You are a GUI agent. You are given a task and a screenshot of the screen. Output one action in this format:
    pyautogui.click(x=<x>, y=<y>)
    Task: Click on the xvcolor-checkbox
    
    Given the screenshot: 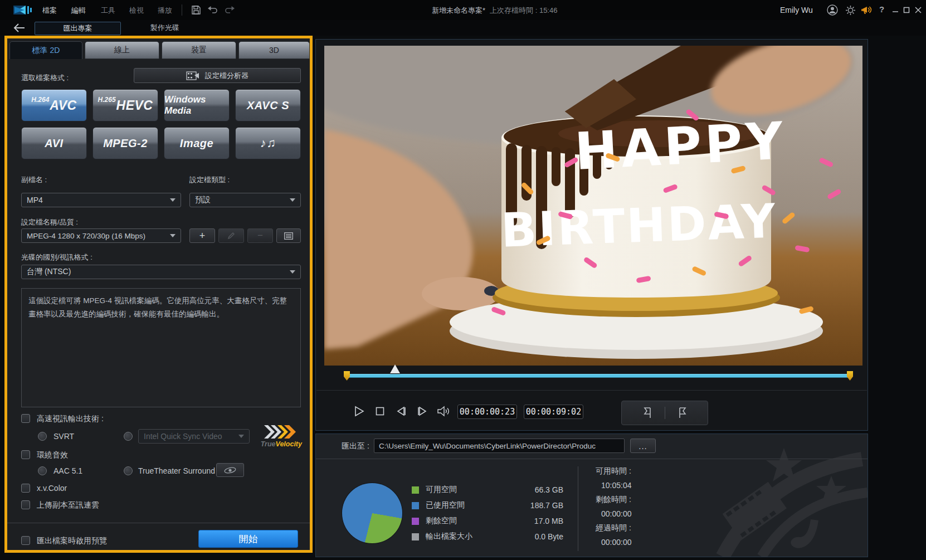 What is the action you would take?
    pyautogui.click(x=26, y=488)
    